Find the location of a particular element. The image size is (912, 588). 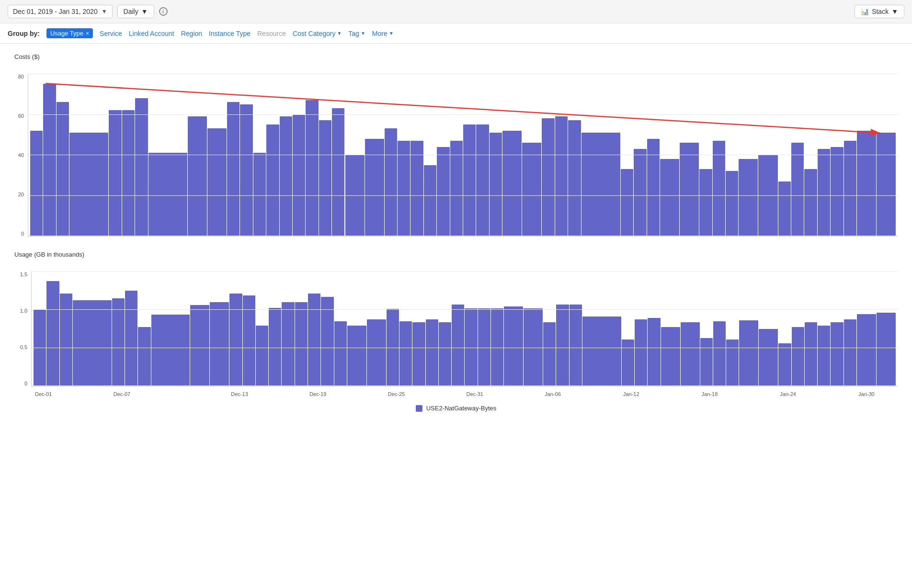

costs-chart-title: Costs ($) is located at coordinates (456, 57).